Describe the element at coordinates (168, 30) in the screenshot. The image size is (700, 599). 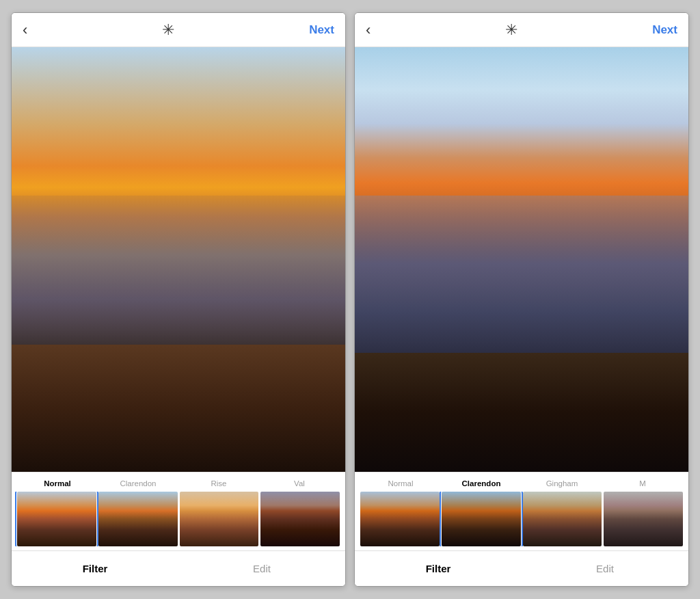
I see `left-sun-icon: ✳` at that location.